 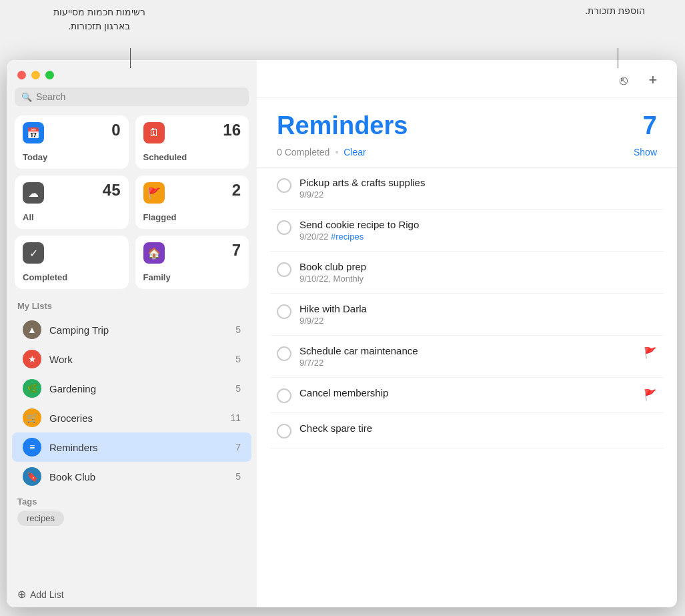 I want to click on plus-icon: ⊕, so click(x=21, y=594).